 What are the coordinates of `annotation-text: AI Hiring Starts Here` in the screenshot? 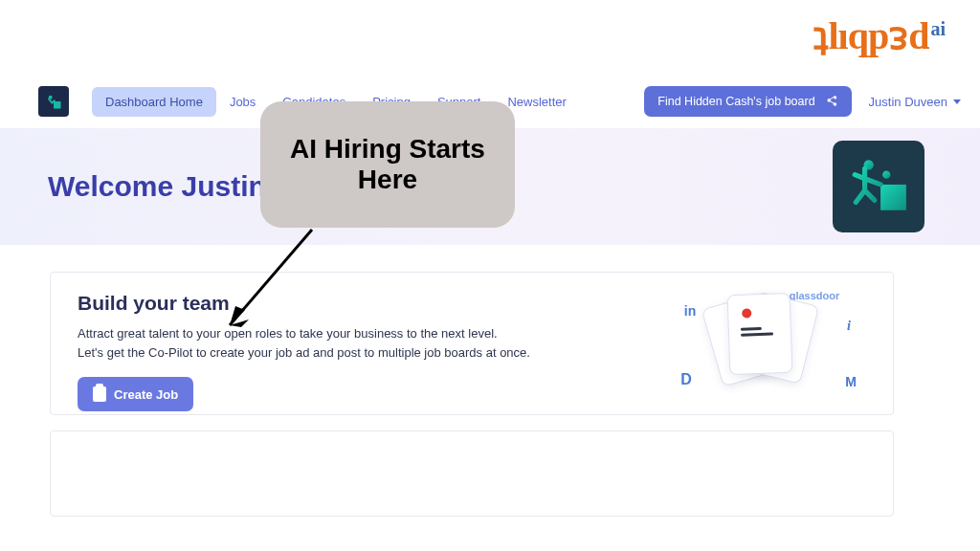 It's located at (388, 165).